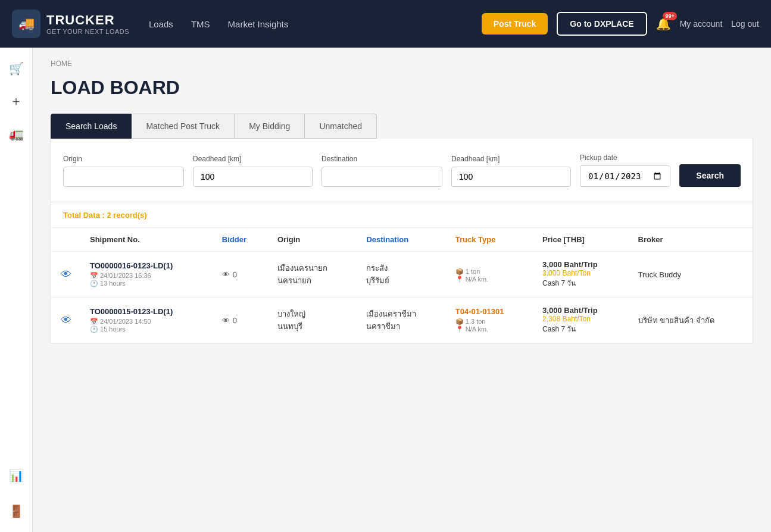 Image resolution: width=771 pixels, height=532 pixels. Describe the element at coordinates (402, 215) in the screenshot. I see `results-header: Total Data : 2 record(s)` at that location.